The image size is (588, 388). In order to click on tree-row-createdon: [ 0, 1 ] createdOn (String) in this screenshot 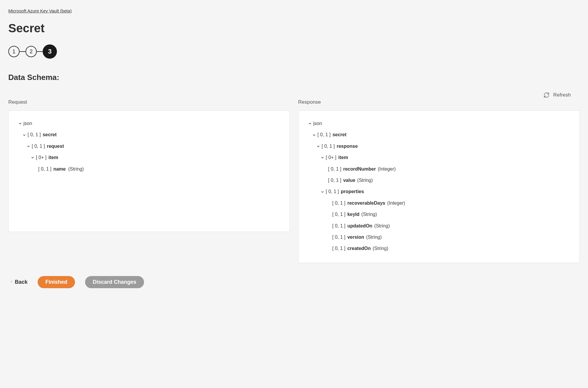, I will do `click(439, 248)`.